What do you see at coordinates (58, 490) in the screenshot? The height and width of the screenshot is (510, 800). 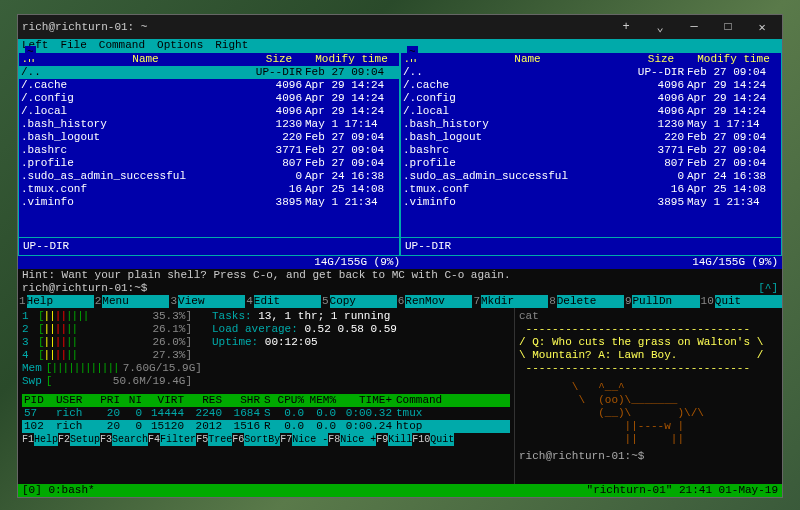 I see `tmux-session: [0] 0:bash*` at bounding box center [58, 490].